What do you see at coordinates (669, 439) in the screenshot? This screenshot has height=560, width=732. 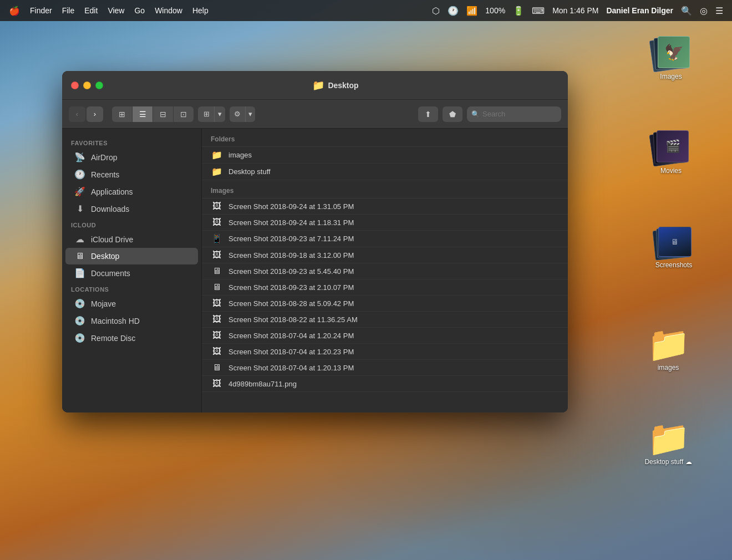 I see `desktop-stuff-folder-icon: 📁` at bounding box center [669, 439].